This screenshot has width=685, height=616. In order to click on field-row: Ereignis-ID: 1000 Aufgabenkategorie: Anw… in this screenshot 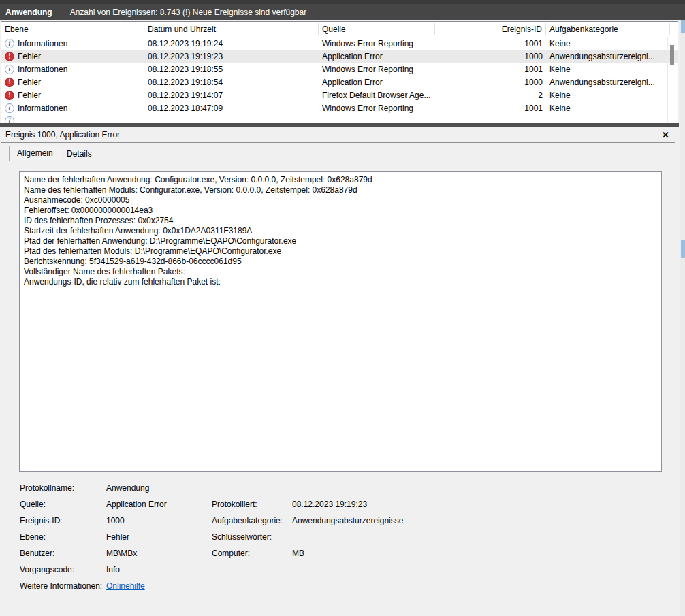, I will do `click(343, 521)`.